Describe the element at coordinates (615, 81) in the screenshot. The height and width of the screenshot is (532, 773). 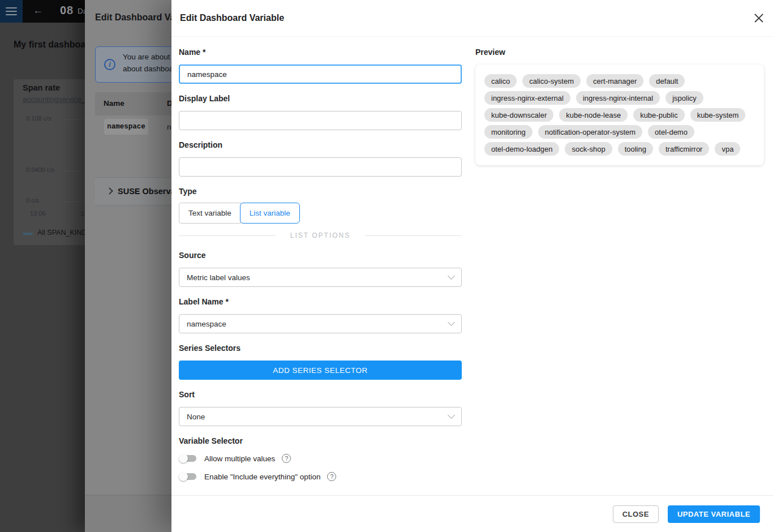
I see `preview-chip: cert-manager` at that location.